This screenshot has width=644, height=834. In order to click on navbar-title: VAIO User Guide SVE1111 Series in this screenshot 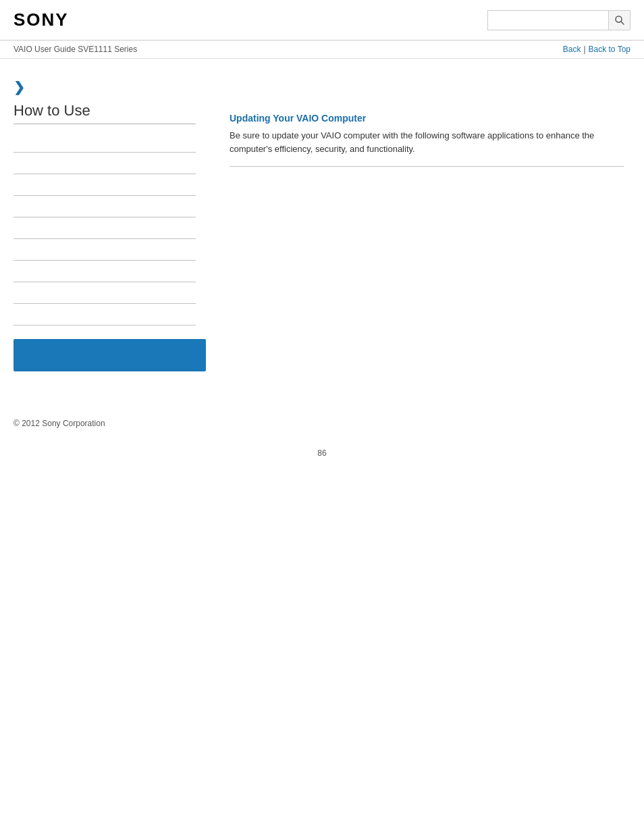, I will do `click(76, 49)`.